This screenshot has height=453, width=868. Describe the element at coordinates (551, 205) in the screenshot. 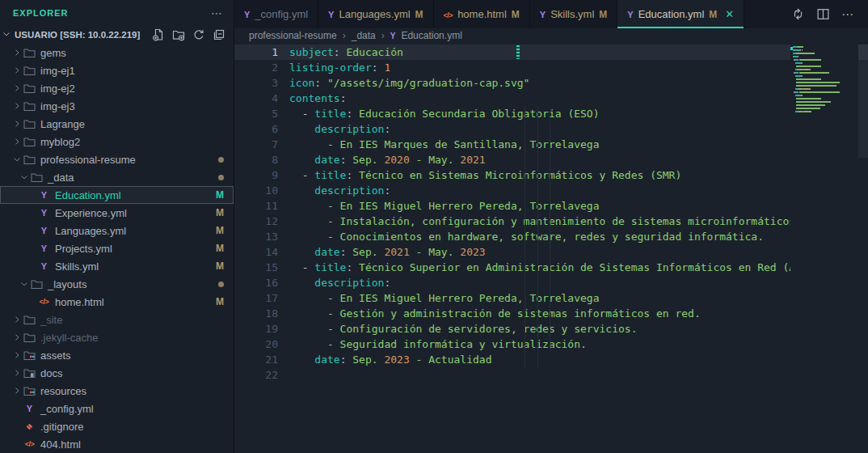

I see `code-line: 11 - En IES Miguel Herrero Pereda, Torre…` at that location.